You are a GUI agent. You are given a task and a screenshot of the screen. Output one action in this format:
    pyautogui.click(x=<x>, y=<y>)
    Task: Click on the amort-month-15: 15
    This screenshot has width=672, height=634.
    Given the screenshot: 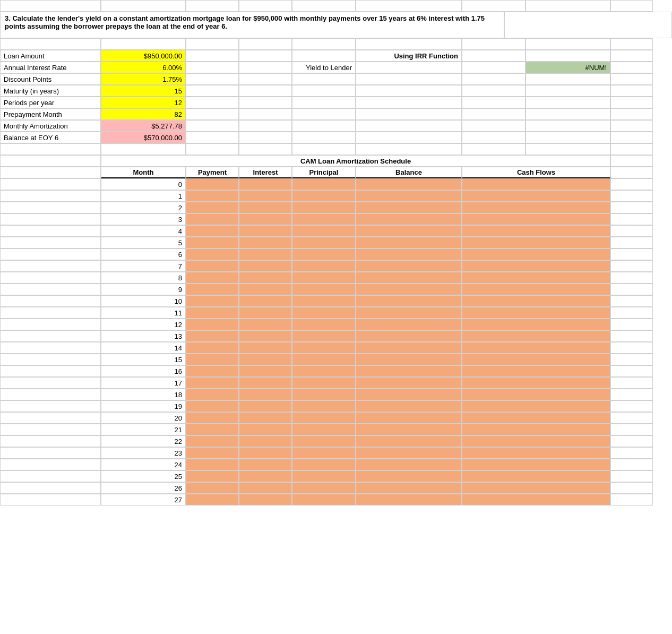 What is the action you would take?
    pyautogui.click(x=143, y=359)
    